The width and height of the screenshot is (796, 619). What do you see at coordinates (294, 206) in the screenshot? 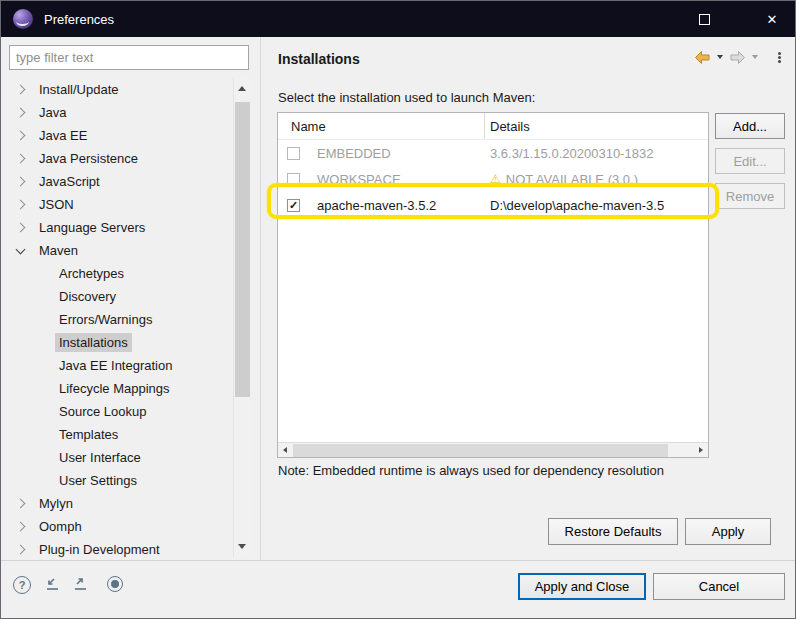
I see `checkbox-apache-maven: ✓` at bounding box center [294, 206].